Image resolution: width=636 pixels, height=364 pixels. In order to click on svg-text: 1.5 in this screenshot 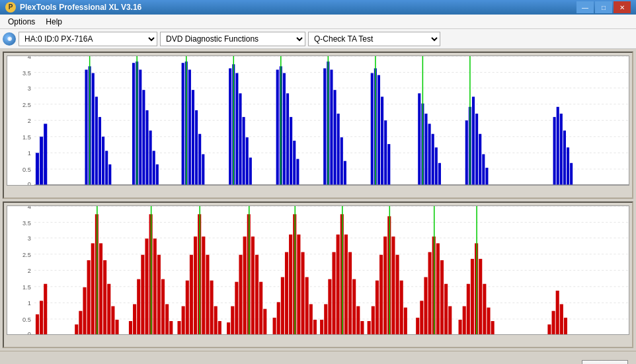, I will do `click(26, 137)`.